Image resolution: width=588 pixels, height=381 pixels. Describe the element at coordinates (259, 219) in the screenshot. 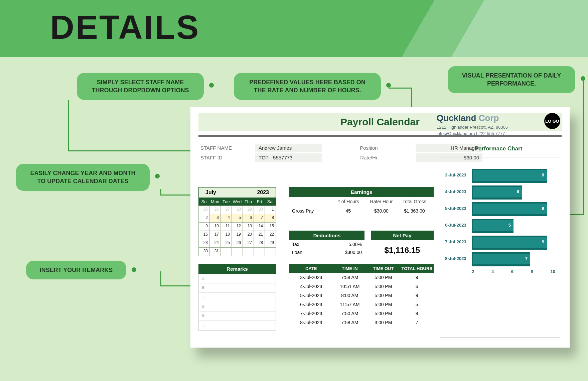

I see `calendar-cell: 7` at that location.